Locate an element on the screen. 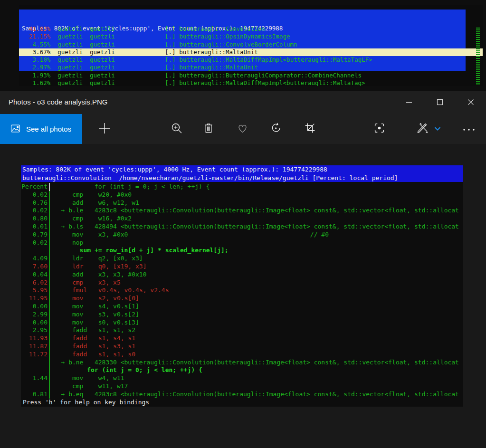 The height and width of the screenshot is (448, 486). asm-line: 0.02 → b.le 4283c8 <butteraugli::Convolu… is located at coordinates (242, 211).